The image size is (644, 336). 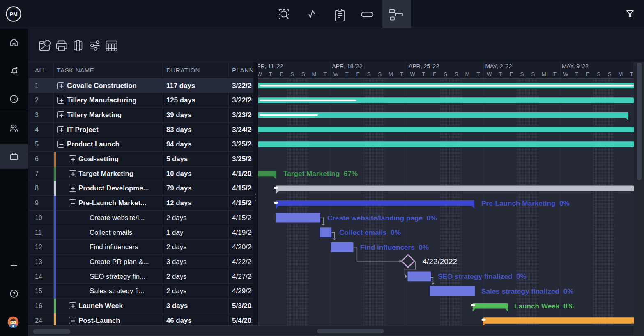 I want to click on svg-text: Target Marketing 67%, so click(x=320, y=174).